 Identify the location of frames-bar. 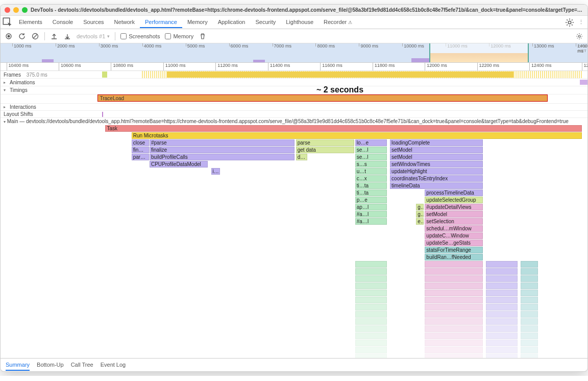
(340, 75).